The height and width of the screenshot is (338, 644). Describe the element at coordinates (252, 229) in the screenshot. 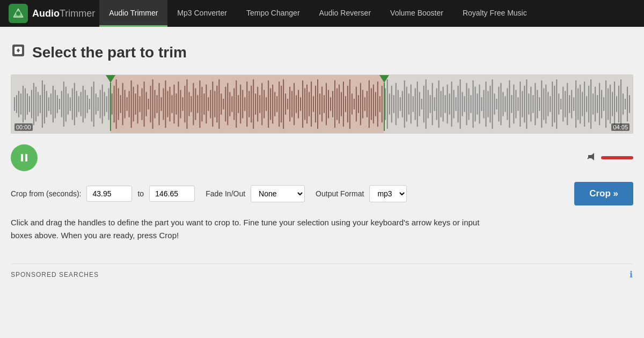

I see `instructions-text: Click and drag the handles to define the…` at that location.